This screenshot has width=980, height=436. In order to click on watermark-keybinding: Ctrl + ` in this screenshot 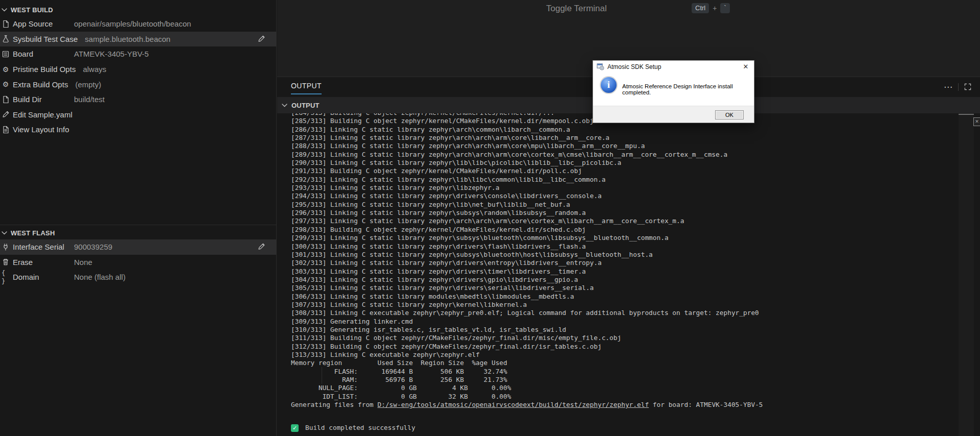, I will do `click(710, 8)`.